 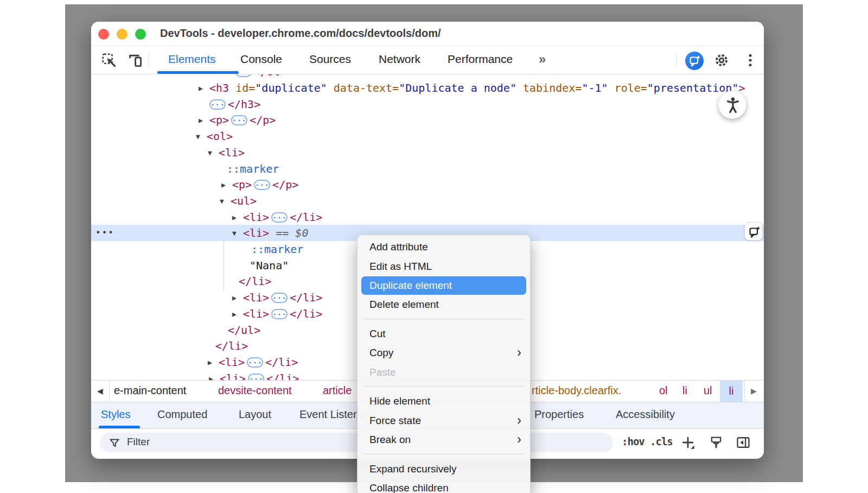 What do you see at coordinates (427, 153) in the screenshot?
I see `dom-tree-row: ▼<li>` at bounding box center [427, 153].